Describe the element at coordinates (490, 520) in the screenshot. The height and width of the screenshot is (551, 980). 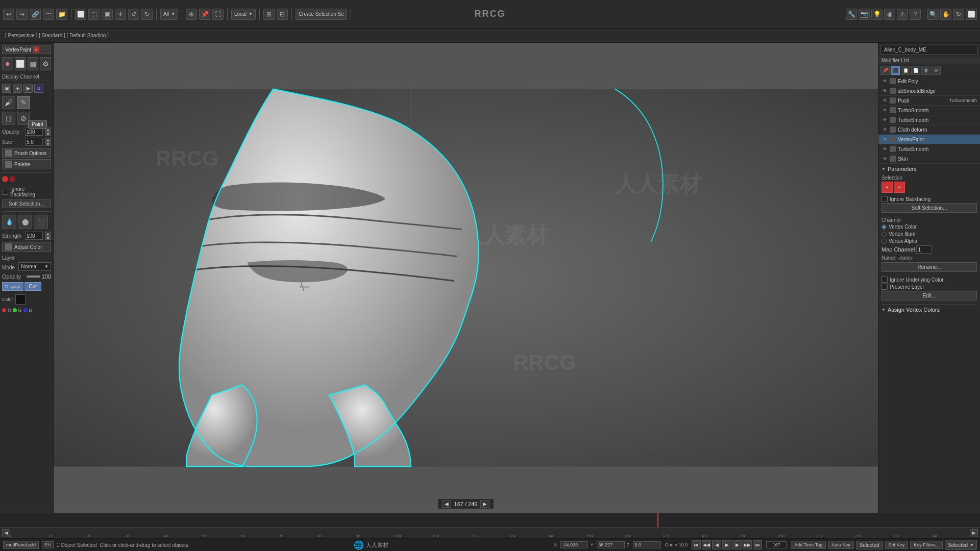
I see `timeline-track` at that location.